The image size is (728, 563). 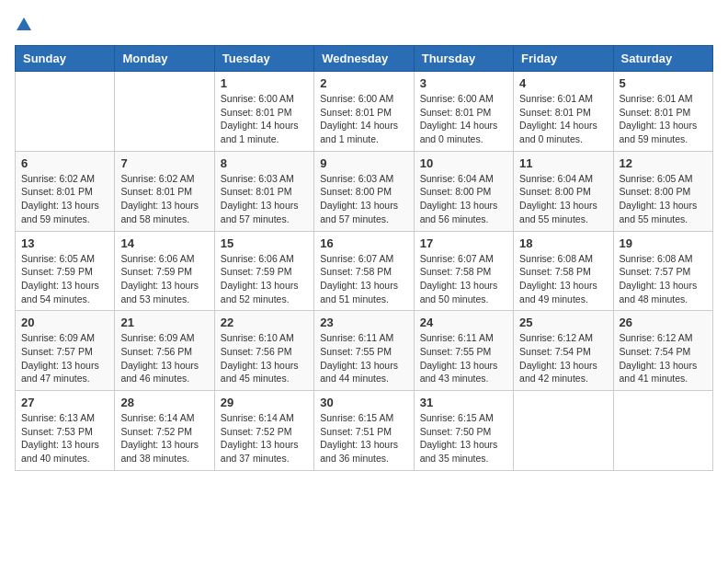 I want to click on calendar-cell: 15Sunrise: 6:06 AM Sunset: 7:59 PM Dayli…, so click(x=264, y=270).